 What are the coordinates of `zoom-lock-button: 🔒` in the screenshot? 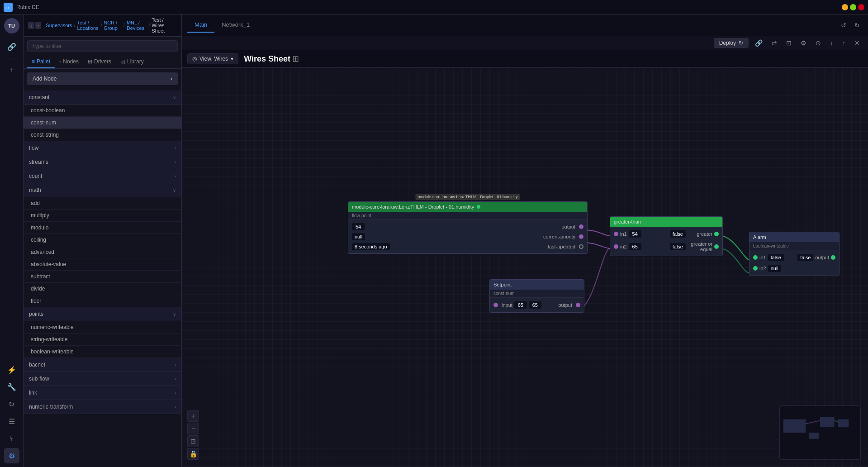 It's located at (193, 454).